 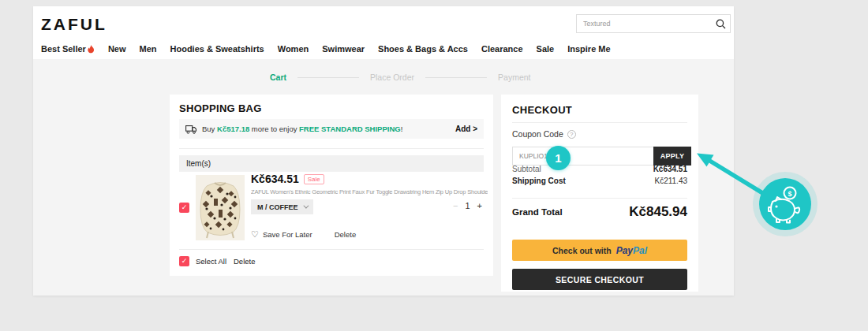 I want to click on search-icon, so click(x=720, y=24).